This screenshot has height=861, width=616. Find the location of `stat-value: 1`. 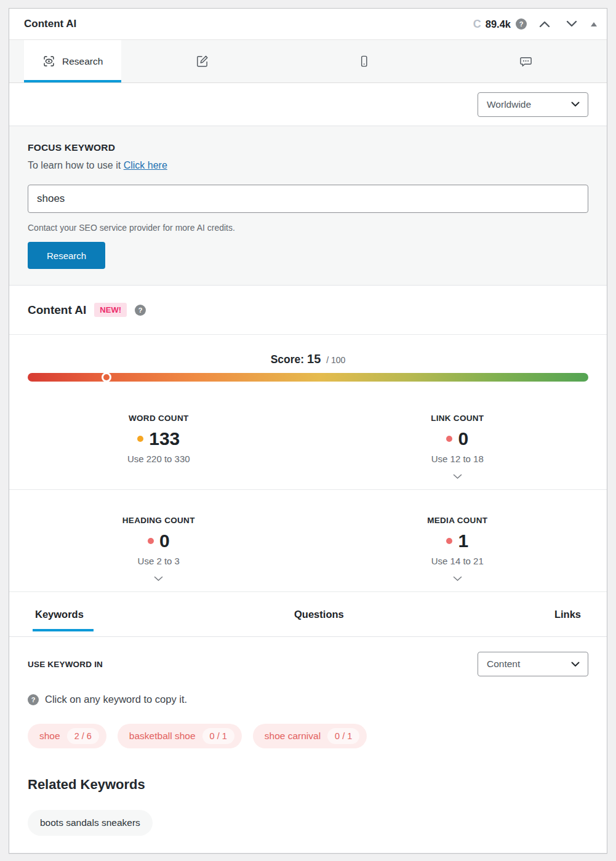

stat-value: 1 is located at coordinates (457, 541).